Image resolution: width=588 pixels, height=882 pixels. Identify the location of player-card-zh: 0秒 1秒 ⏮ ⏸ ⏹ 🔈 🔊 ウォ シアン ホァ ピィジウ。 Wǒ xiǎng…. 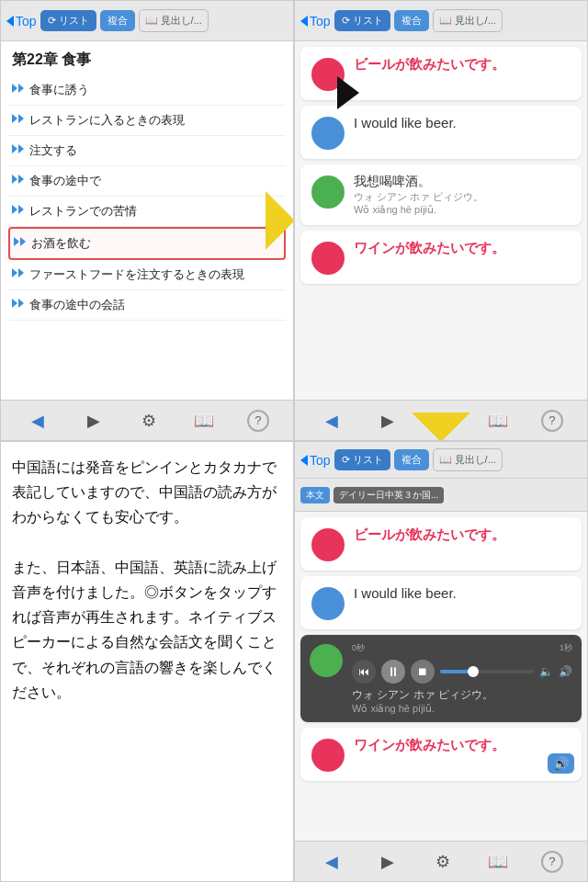
(441, 678).